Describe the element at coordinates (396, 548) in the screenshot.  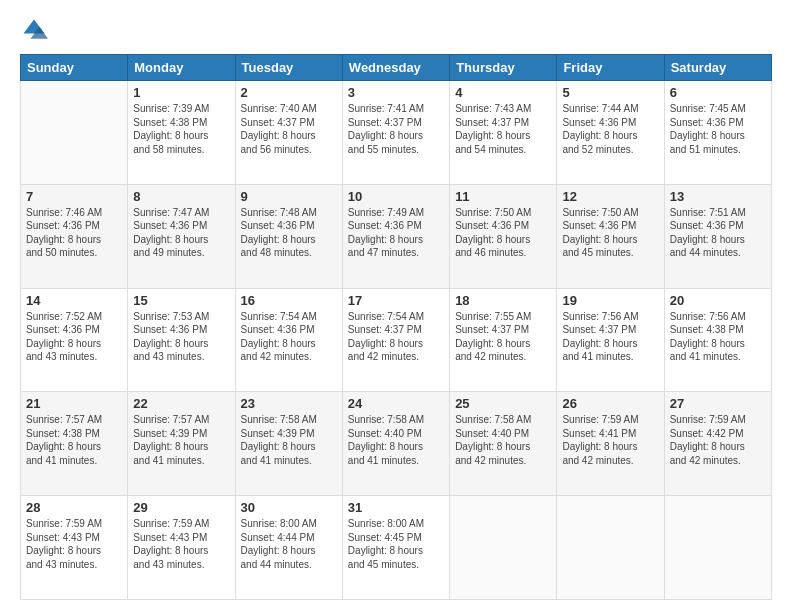
I see `calendar-cell: 31Sunrise: 8:00 AM Sunset: 4:45 PM Dayli…` at that location.